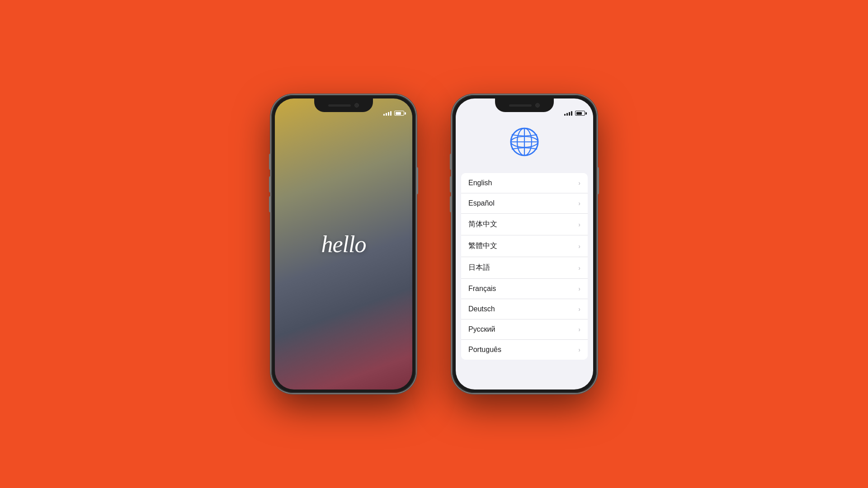  Describe the element at coordinates (357, 105) in the screenshot. I see `notch-camera` at that location.